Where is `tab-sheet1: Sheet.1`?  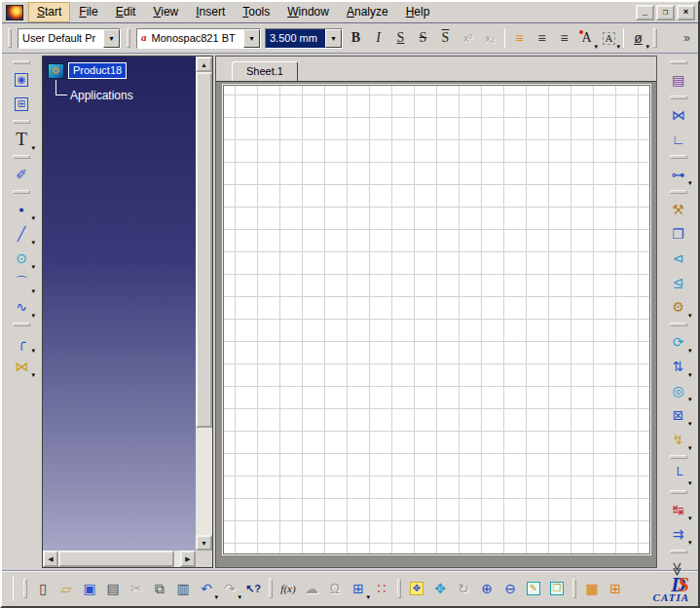
tab-sheet1: Sheet.1 is located at coordinates (265, 72).